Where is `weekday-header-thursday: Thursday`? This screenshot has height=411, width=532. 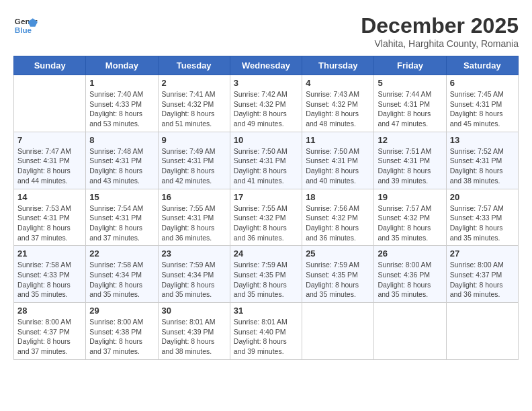
weekday-header-thursday: Thursday is located at coordinates (339, 66).